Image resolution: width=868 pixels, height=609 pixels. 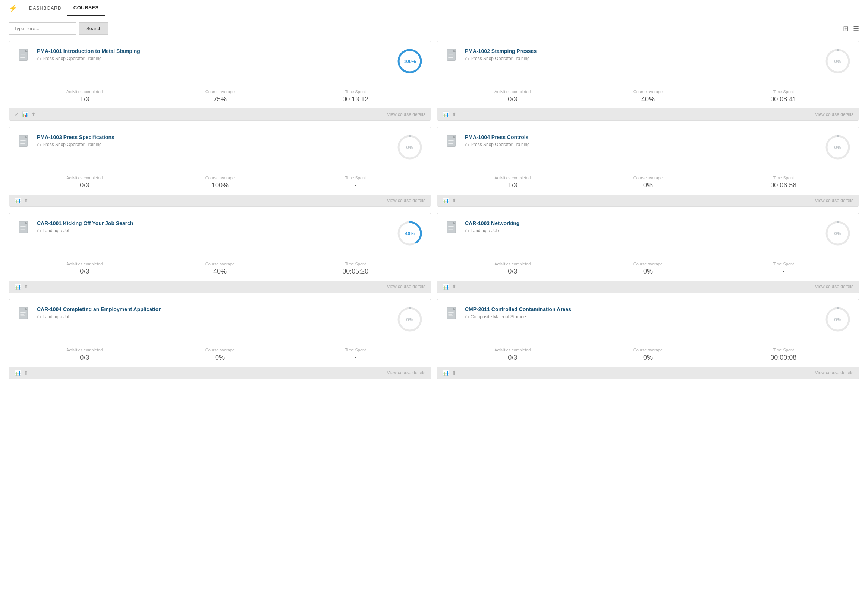 I want to click on course-card: PMA-1002 Stamping Presses 🗀 Press Shop O…, so click(x=648, y=81).